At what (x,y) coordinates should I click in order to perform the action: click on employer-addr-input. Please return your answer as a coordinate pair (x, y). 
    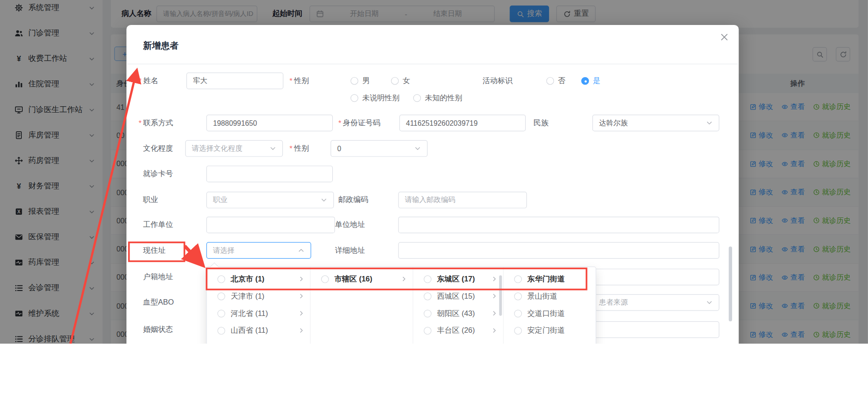
    Looking at the image, I should click on (559, 225).